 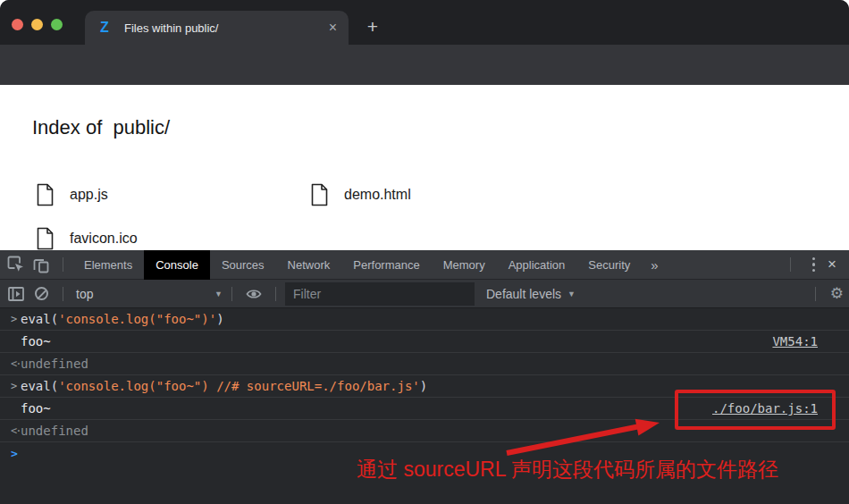 What do you see at coordinates (424, 409) in the screenshot?
I see `console-log-row: foo~ ./foo/bar.js:1` at bounding box center [424, 409].